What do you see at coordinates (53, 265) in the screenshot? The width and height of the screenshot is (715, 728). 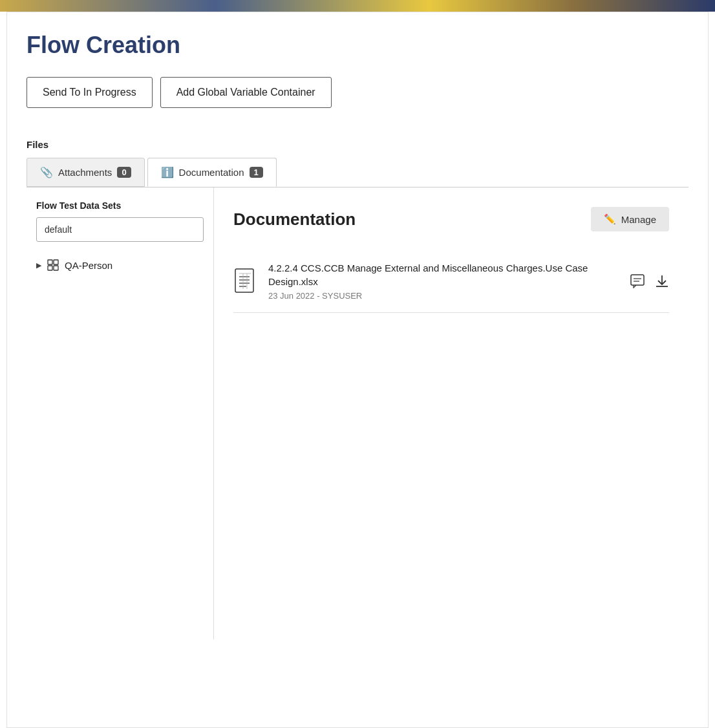 I see `grid-icon` at bounding box center [53, 265].